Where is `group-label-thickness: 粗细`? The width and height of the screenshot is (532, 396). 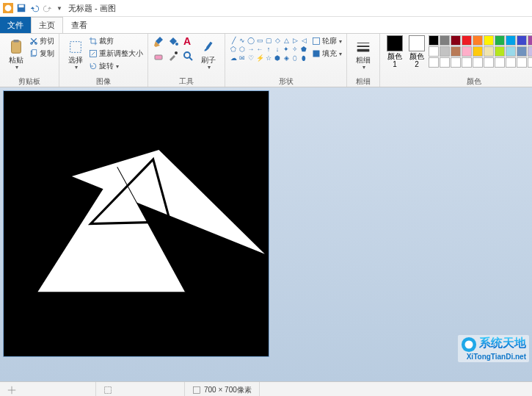 group-label-thickness: 粗细 is located at coordinates (363, 81).